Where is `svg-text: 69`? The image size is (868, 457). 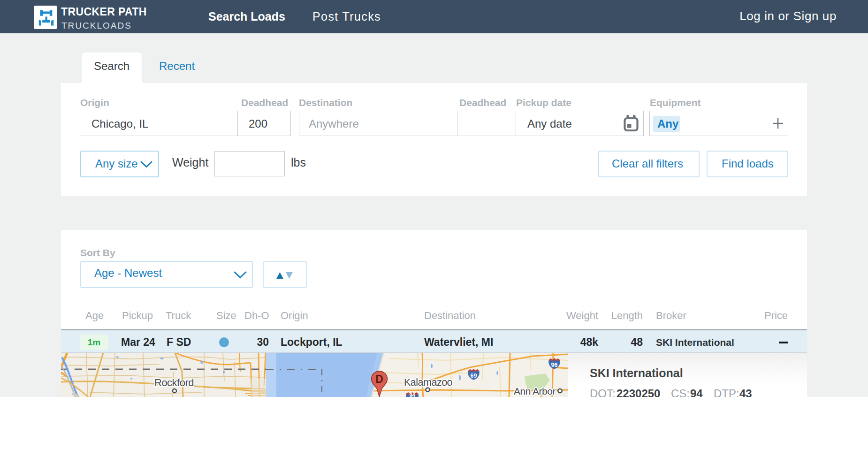
svg-text: 69 is located at coordinates (474, 376).